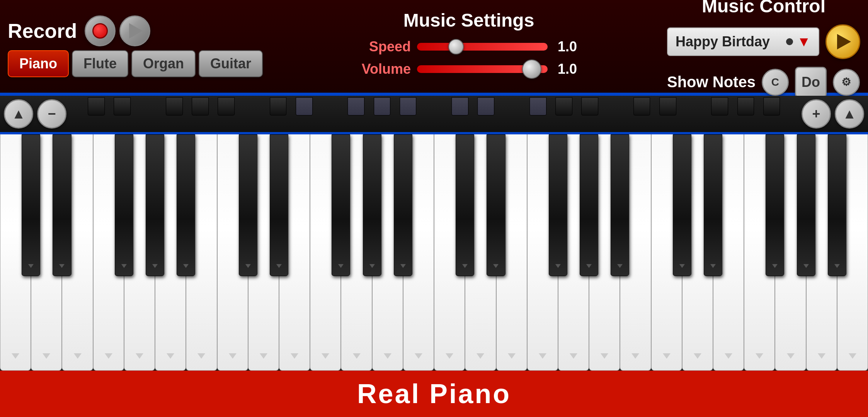  What do you see at coordinates (469, 47) in the screenshot?
I see `speed-slider-row: Speed 1.0` at bounding box center [469, 47].